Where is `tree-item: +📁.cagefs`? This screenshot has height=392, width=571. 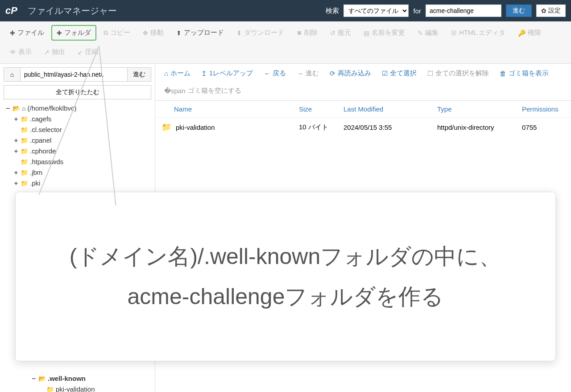
tree-item: +📁.cagefs is located at coordinates (82, 119).